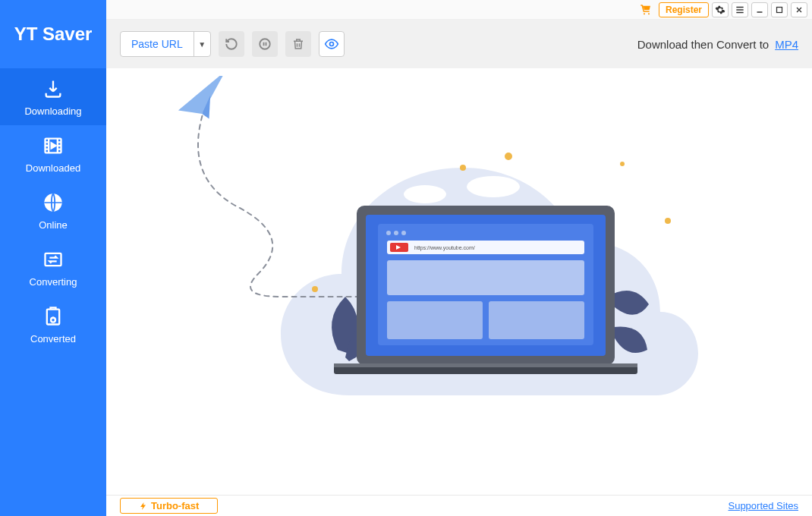  Describe the element at coordinates (799, 10) in the screenshot. I see `close-button` at that location.